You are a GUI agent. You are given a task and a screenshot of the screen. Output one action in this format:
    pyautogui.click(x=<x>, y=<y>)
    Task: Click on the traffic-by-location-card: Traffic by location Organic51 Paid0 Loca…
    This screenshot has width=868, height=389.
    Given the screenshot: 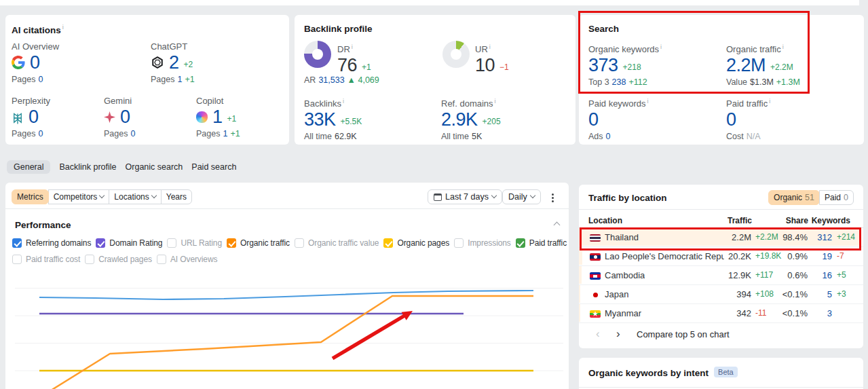 What is the action you would take?
    pyautogui.click(x=721, y=266)
    